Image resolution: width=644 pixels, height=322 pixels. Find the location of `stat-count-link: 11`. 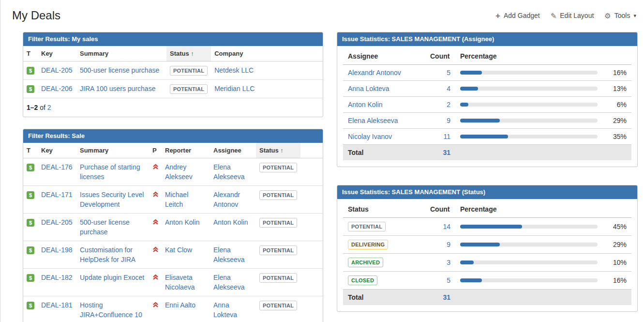

stat-count-link: 11 is located at coordinates (447, 137).